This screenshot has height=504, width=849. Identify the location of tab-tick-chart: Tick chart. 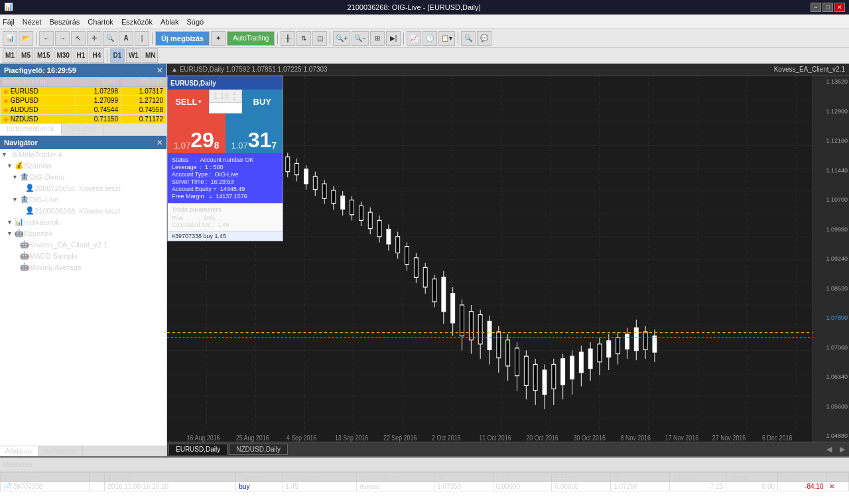
(83, 130).